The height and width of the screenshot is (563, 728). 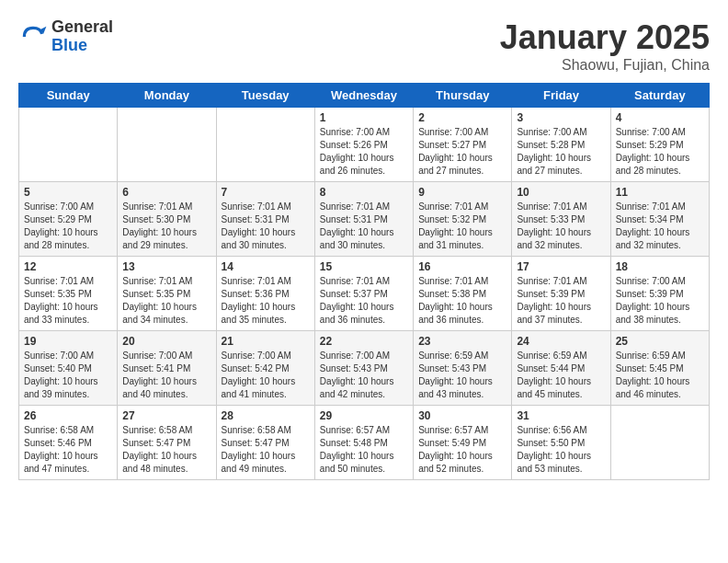 I want to click on calendar-cell: 21Sunrise: 7:00 AMSunset: 5:42 PMDayligh…, so click(x=265, y=368).